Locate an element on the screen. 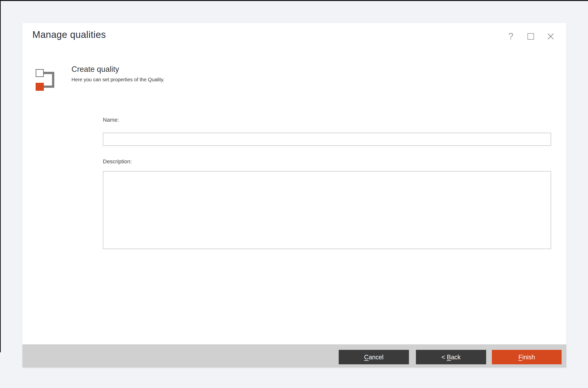 The image size is (588, 388). back-label-prefix: < is located at coordinates (444, 357).